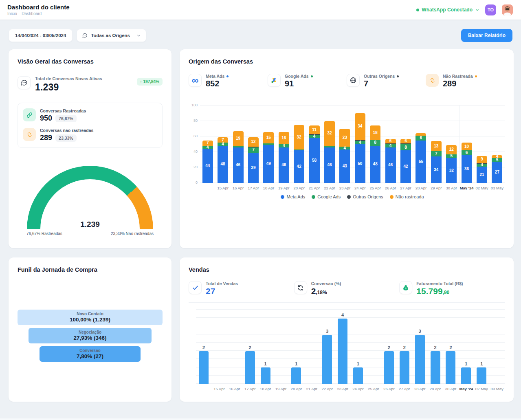 Image resolution: width=521 pixels, height=420 pixels. What do you see at coordinates (360, 144) in the screenshot?
I see `bar-slot: 34450` at bounding box center [360, 144].